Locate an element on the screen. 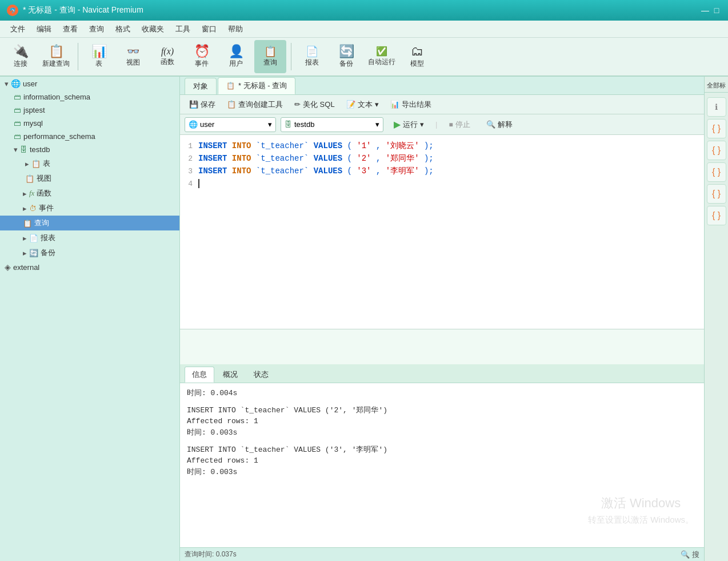  sidebar-item-performance-schema: 🗃 performance_schema is located at coordinates (90, 136).